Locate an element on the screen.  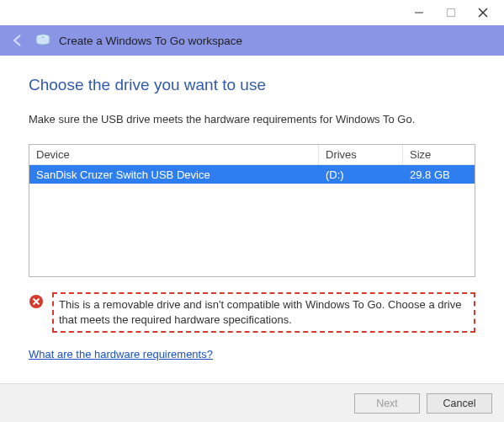
cell-device: SanDisk Cruzer Switch USB Device is located at coordinates (174, 175).